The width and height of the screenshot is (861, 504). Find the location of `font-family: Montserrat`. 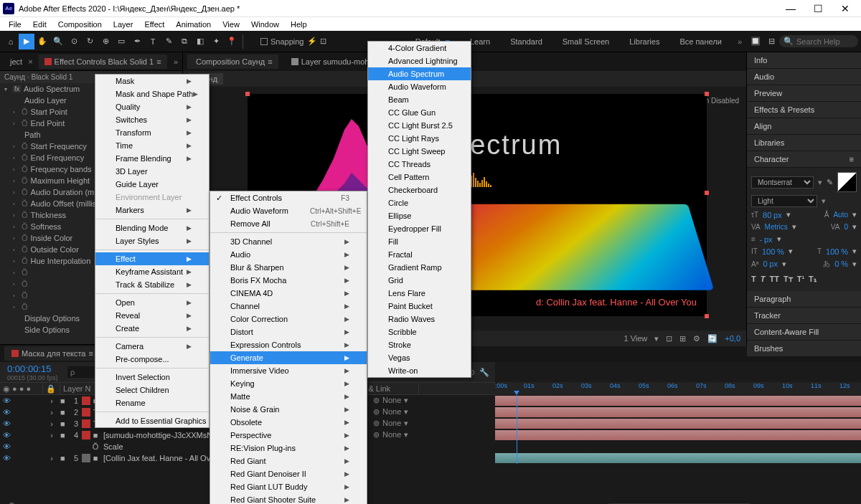

font-family: Montserrat is located at coordinates (782, 182).